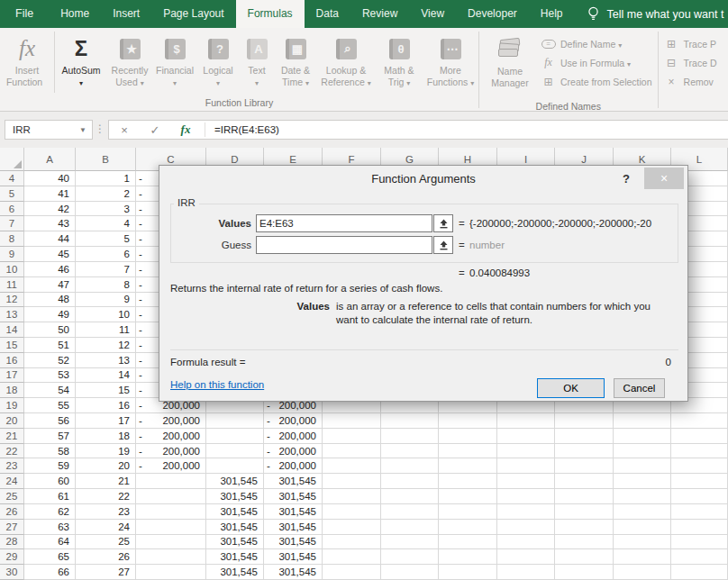 The image size is (728, 580). Describe the element at coordinates (106, 240) in the screenshot. I see `cell: 5` at that location.